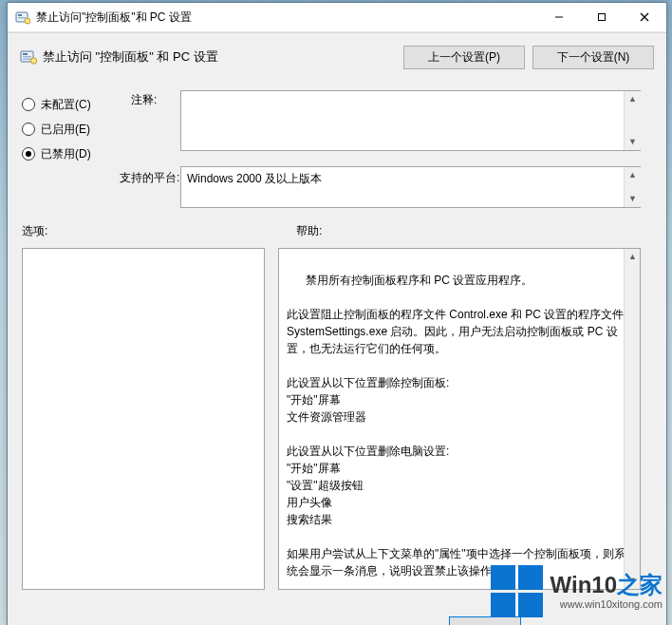 The width and height of the screenshot is (672, 625). I want to click on comment-textarea: ▲ ▼, so click(410, 121).